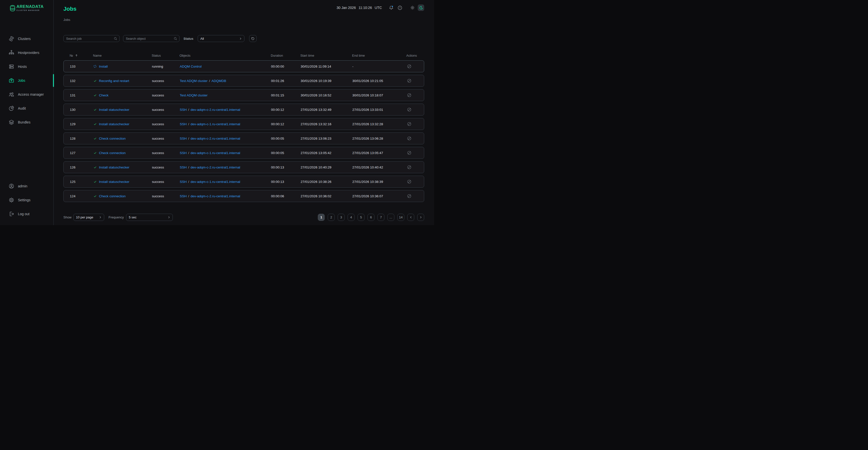 The width and height of the screenshot is (868, 450). I want to click on job-duration: 00:00:05, so click(286, 153).